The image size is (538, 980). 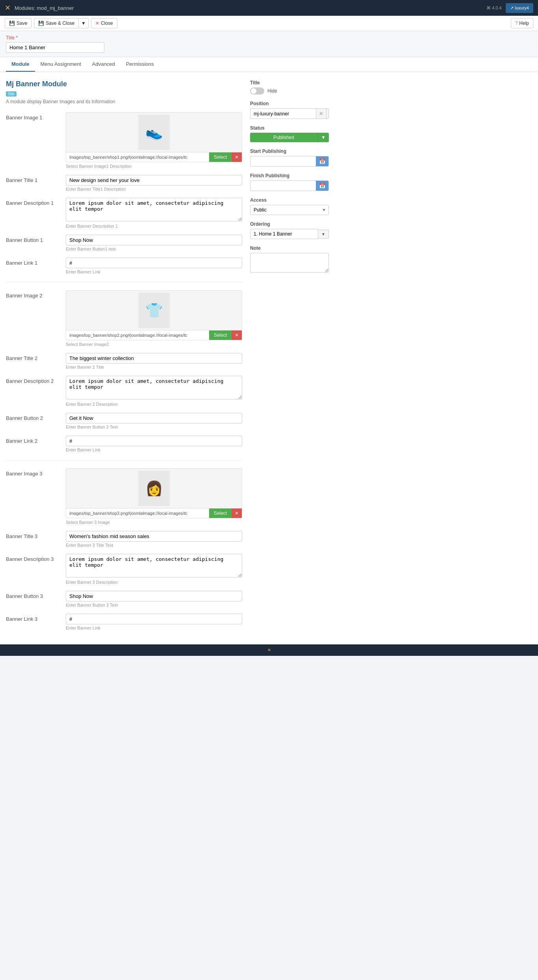 I want to click on hide-label: Hide, so click(x=273, y=91).